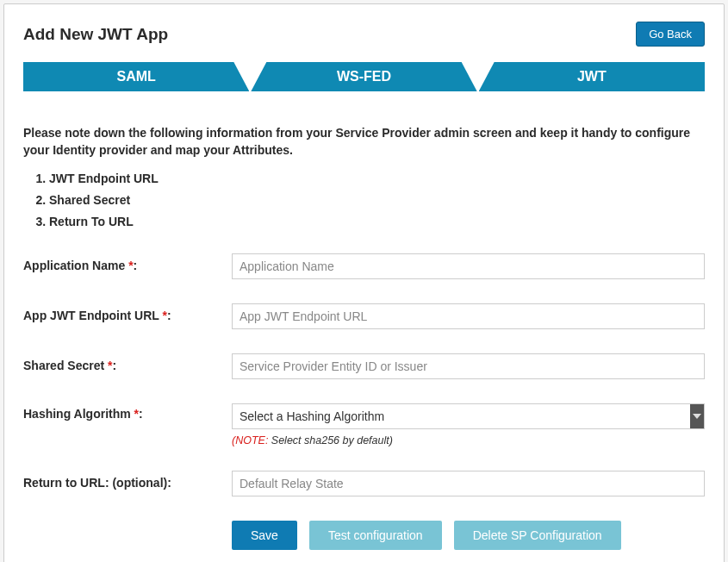 This screenshot has width=728, height=562. What do you see at coordinates (377, 179) in the screenshot?
I see `info-item-1: JWT Endpoint URL` at bounding box center [377, 179].